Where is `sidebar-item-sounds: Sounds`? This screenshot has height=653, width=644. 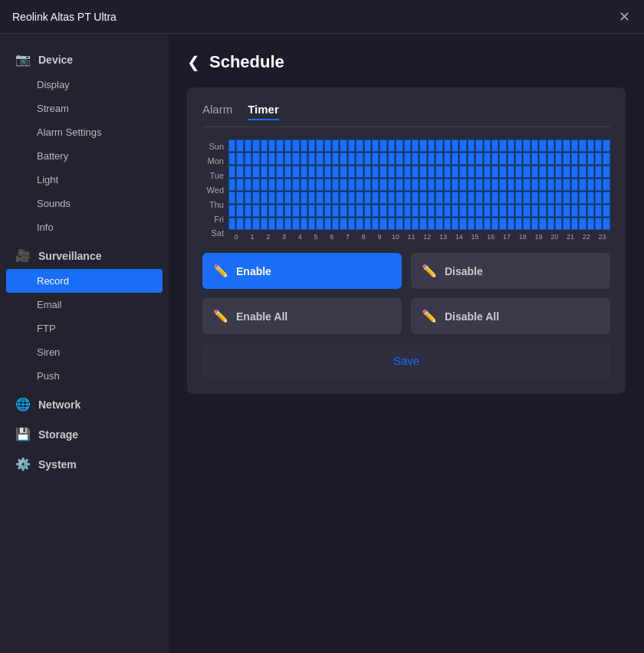
sidebar-item-sounds: Sounds is located at coordinates (84, 204).